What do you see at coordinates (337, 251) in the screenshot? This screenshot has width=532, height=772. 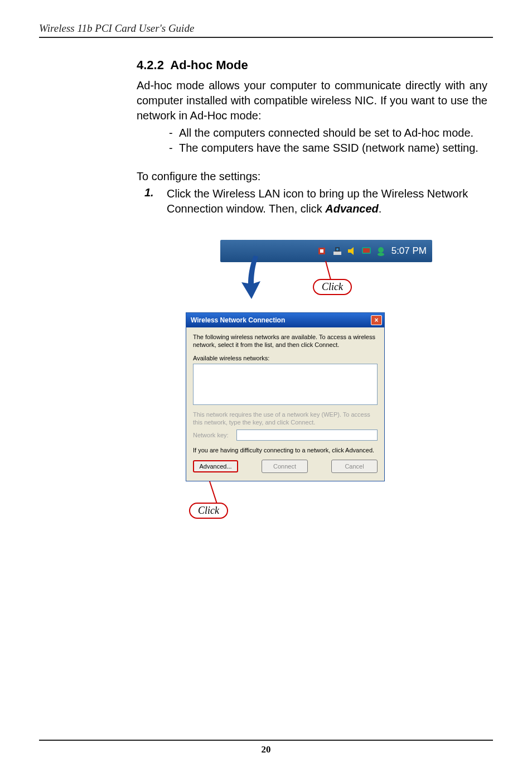 I see `lan-icon` at bounding box center [337, 251].